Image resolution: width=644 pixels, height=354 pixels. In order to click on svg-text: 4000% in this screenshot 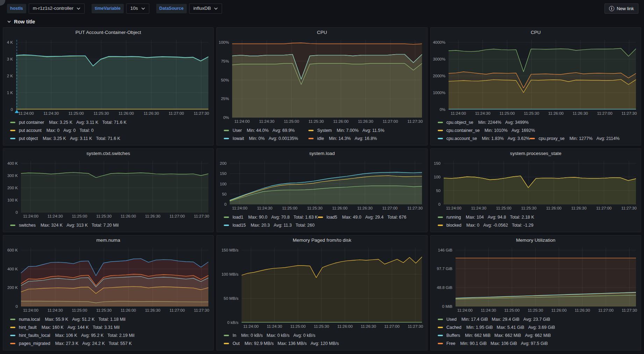, I will do `click(439, 42)`.